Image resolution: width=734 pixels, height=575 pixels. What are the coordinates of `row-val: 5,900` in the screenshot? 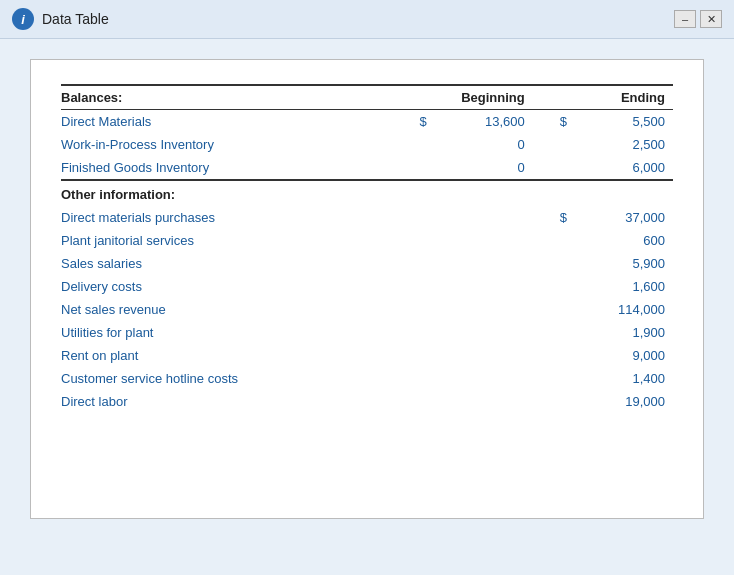 It's located at (622, 264).